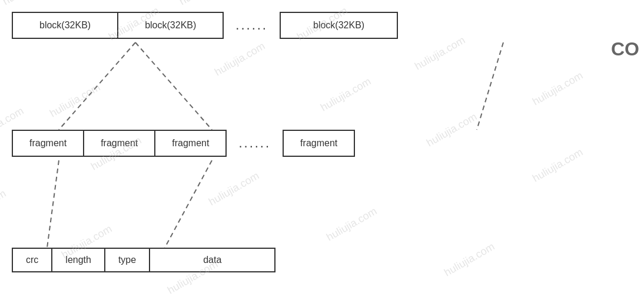 The width and height of the screenshot is (644, 296). What do you see at coordinates (625, 50) in the screenshot?
I see `co-label: CO` at bounding box center [625, 50].